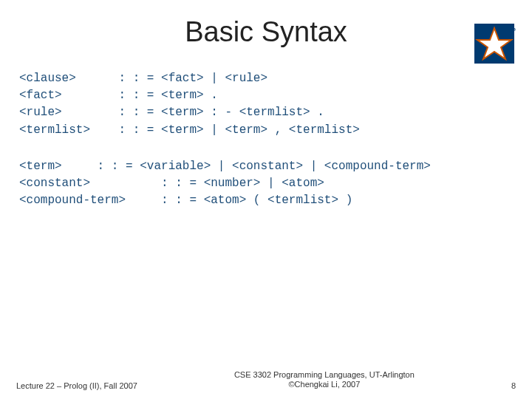 Image resolution: width=532 pixels, height=399 pixels. Describe the element at coordinates (324, 381) in the screenshot. I see `footer-center: CSE 3302 Programming Languages, UT-Arlin…` at that location.